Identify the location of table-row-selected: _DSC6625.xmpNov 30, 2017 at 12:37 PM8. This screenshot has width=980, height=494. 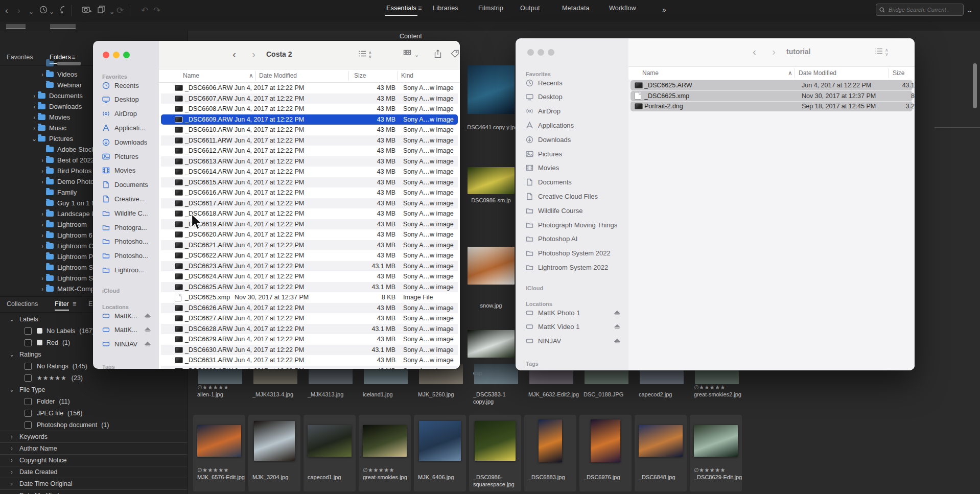
(772, 96).